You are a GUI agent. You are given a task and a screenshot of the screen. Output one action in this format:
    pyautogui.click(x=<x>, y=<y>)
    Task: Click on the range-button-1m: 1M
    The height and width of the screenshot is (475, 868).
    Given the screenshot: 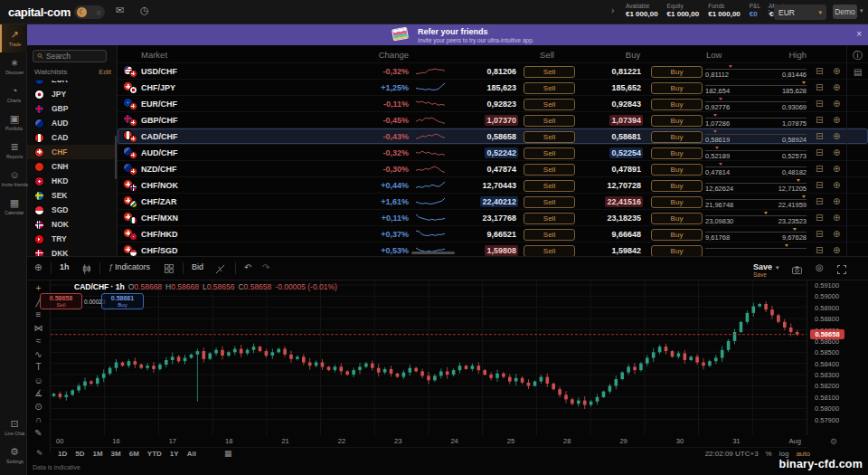 What is the action you would take?
    pyautogui.click(x=98, y=454)
    